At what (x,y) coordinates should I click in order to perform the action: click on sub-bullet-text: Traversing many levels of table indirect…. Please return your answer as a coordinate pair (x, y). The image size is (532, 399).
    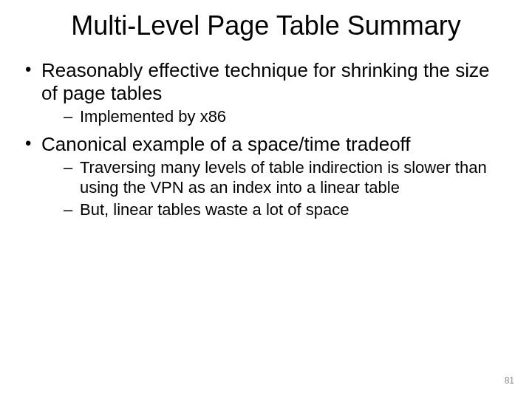
    Looking at the image, I should click on (284, 177).